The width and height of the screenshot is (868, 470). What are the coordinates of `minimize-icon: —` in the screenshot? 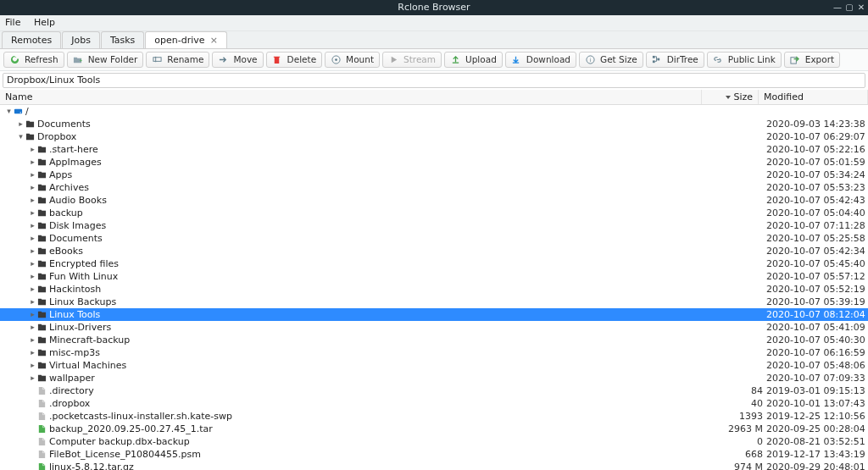 It's located at (837, 8).